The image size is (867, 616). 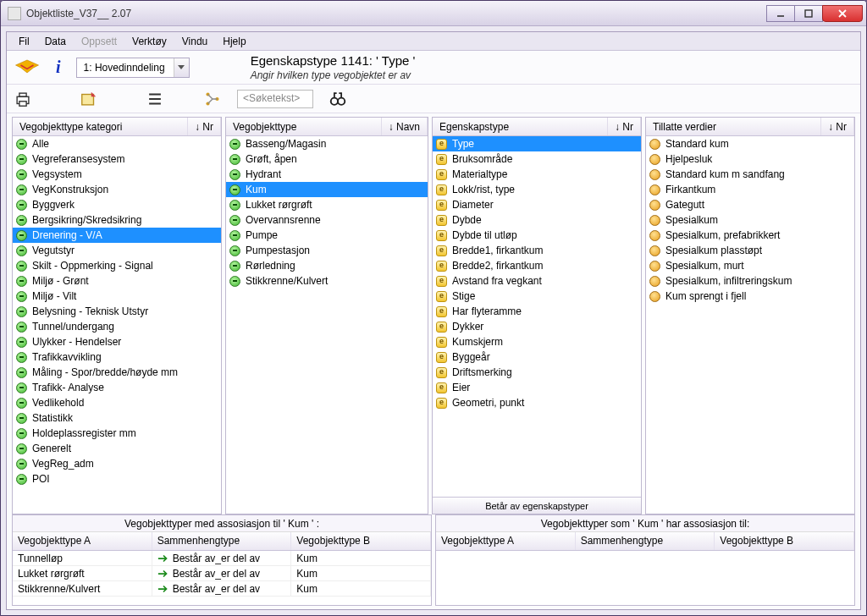 I want to click on category-sort: ↓ Nr, so click(x=205, y=127).